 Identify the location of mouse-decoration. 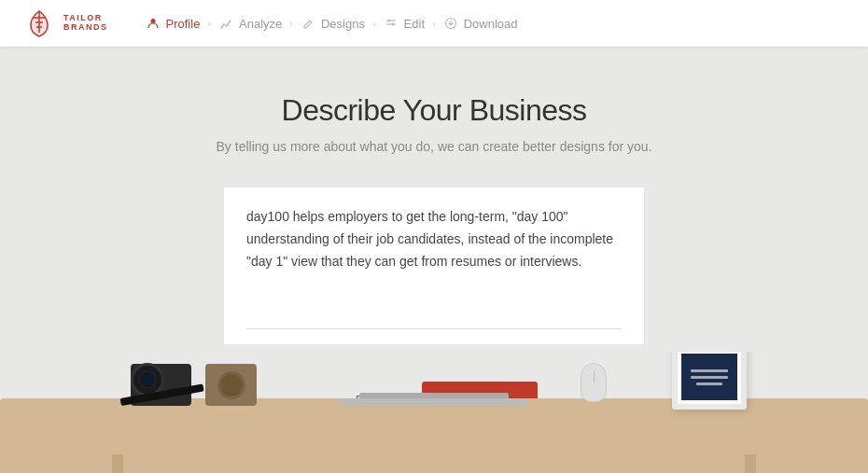
(594, 383).